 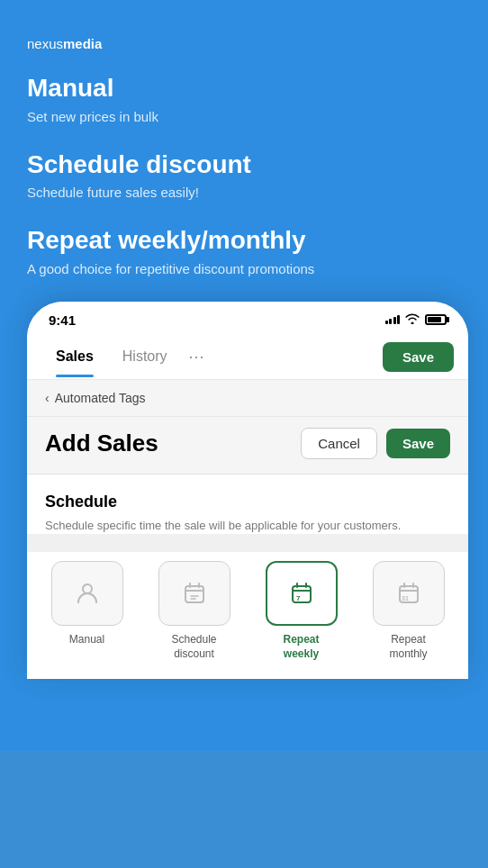 What do you see at coordinates (244, 250) in the screenshot?
I see `hero-block-repeat: Repeat weekly/monthly A good choice for …` at bounding box center [244, 250].